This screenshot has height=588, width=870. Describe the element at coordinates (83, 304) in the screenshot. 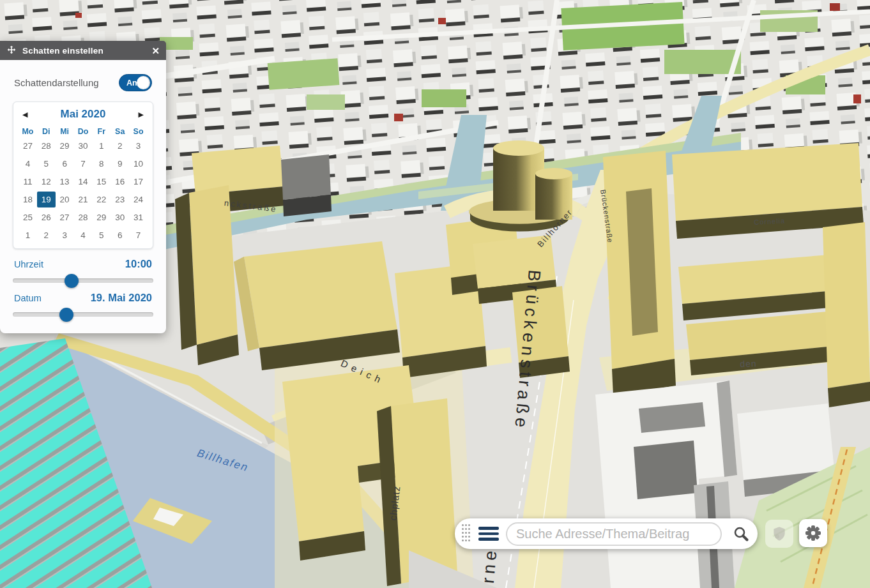

I see `date-slider-block: Datum 19. Mai 2020` at that location.